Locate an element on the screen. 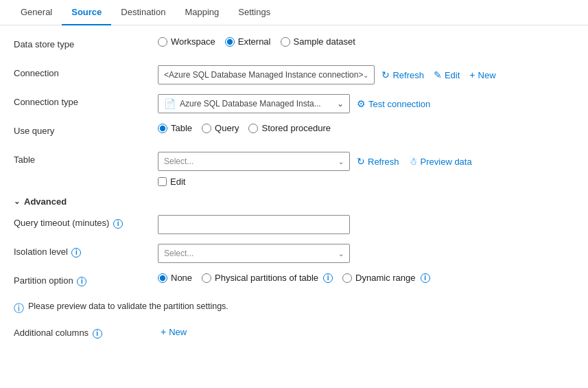  connection-type-row: Connection type 📄 Azure SQL Database Man… is located at coordinates (294, 104).